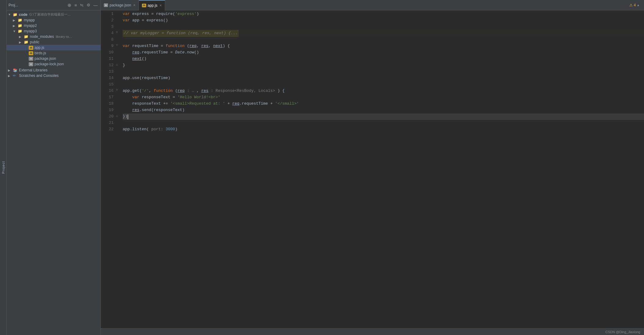 The height and width of the screenshot is (335, 644). I want to click on tree-item-myapp2: ▶ 📁 myapp2, so click(54, 26).